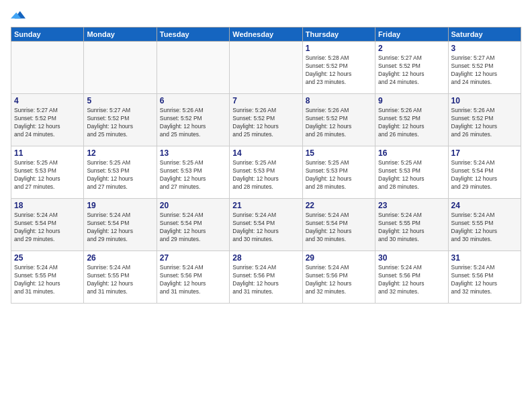 Image resolution: width=532 pixels, height=411 pixels. I want to click on calendar-cell: 13Sunrise: 5:25 AM Sunset: 5:53 PM Dayli…, so click(193, 173).